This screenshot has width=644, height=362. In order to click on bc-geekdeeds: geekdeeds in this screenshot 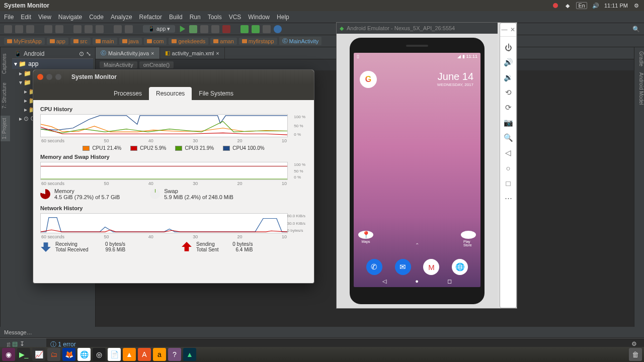, I will do `click(188, 41)`.